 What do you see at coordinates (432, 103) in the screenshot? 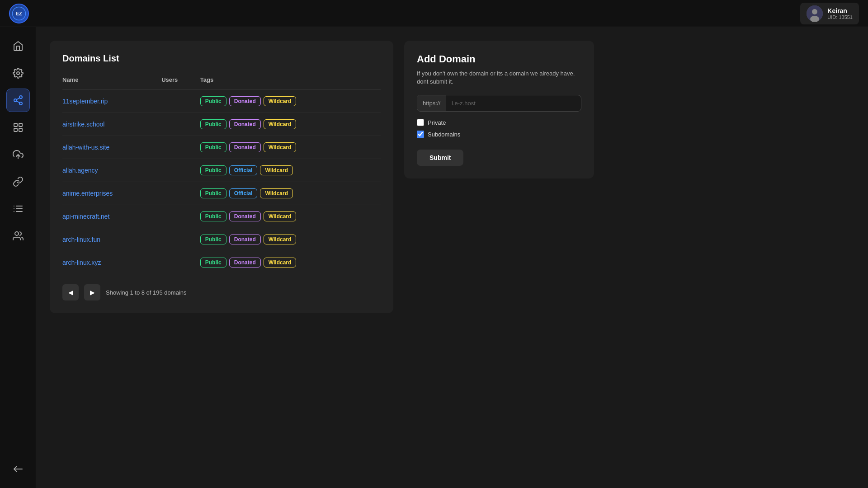
I see `input-prefix: https://` at bounding box center [432, 103].